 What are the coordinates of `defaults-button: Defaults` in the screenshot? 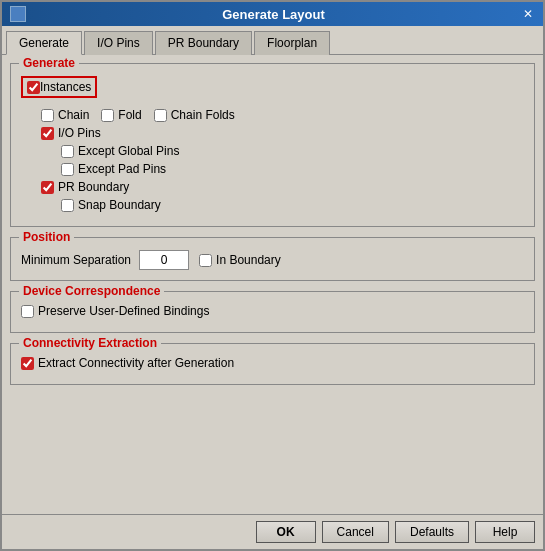 It's located at (432, 532).